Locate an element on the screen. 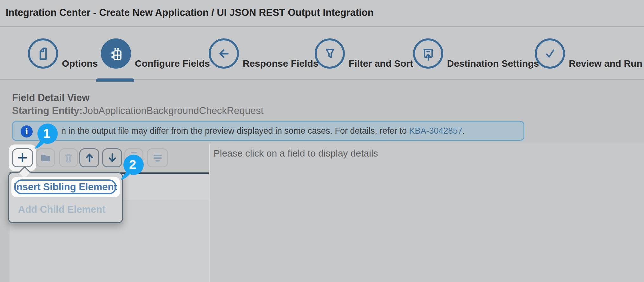  page-title: Integration Center - Create New Applicat… is located at coordinates (190, 13).